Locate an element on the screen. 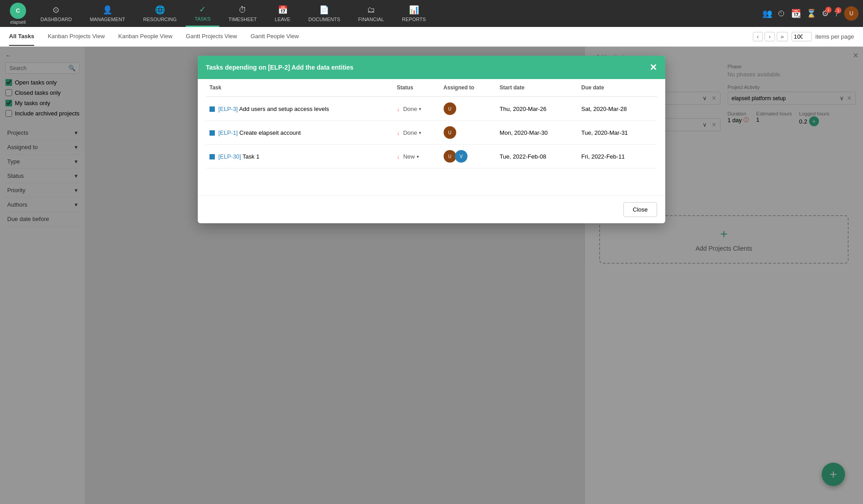  calendar-icon: 📆 is located at coordinates (796, 13).